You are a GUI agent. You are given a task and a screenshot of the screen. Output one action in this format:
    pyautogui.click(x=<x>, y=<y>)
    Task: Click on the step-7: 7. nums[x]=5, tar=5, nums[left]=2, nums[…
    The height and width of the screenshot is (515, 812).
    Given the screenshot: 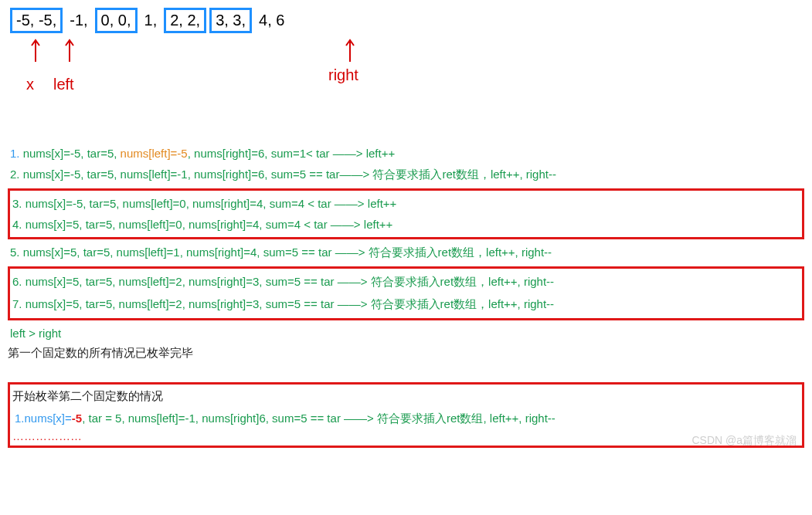 What is the action you would take?
    pyautogui.click(x=406, y=304)
    